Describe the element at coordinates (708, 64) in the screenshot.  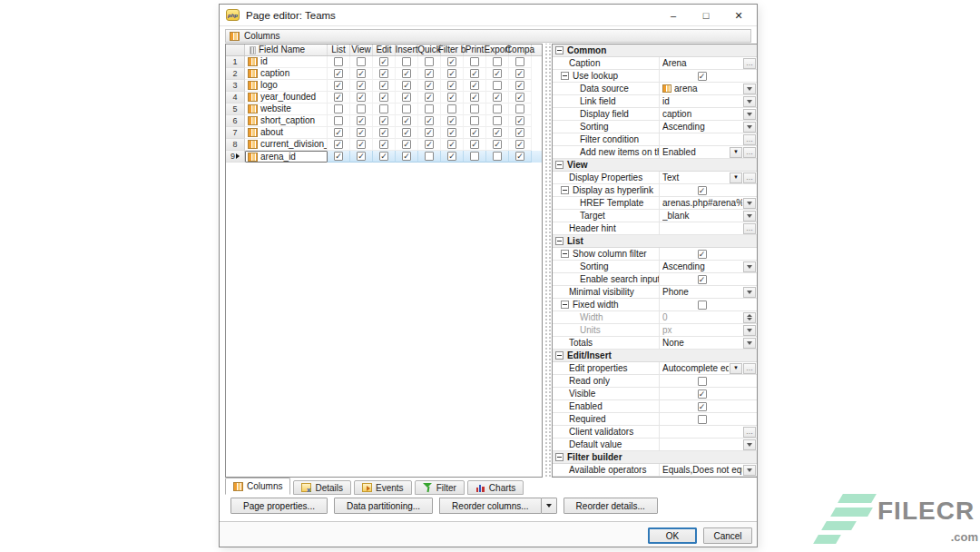
I see `property-value: Arena…` at that location.